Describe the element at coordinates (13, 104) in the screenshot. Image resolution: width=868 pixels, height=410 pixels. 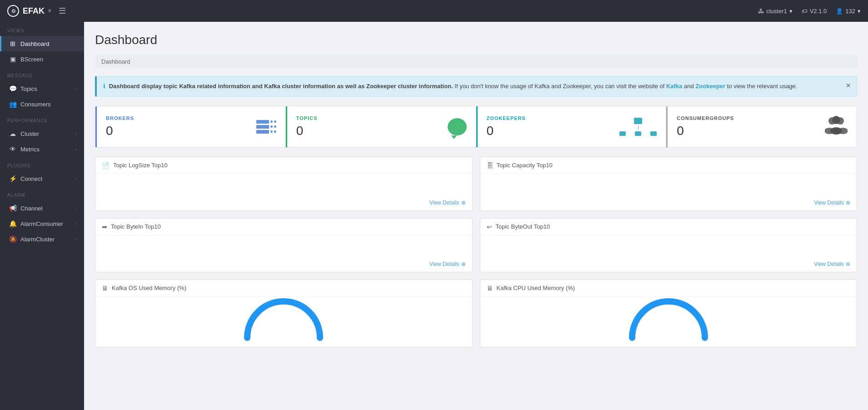
I see `consumers-icon: 👥` at that location.